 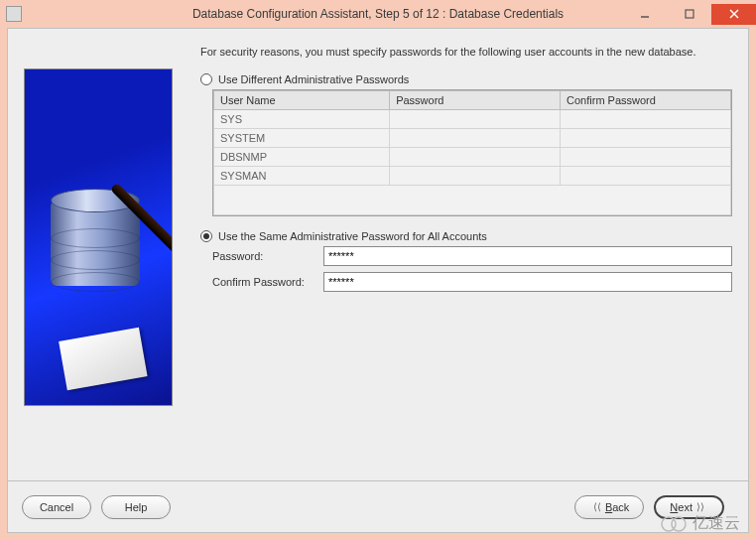 I want to click on chevron-left-icon: ⟨⟨, so click(x=597, y=506).